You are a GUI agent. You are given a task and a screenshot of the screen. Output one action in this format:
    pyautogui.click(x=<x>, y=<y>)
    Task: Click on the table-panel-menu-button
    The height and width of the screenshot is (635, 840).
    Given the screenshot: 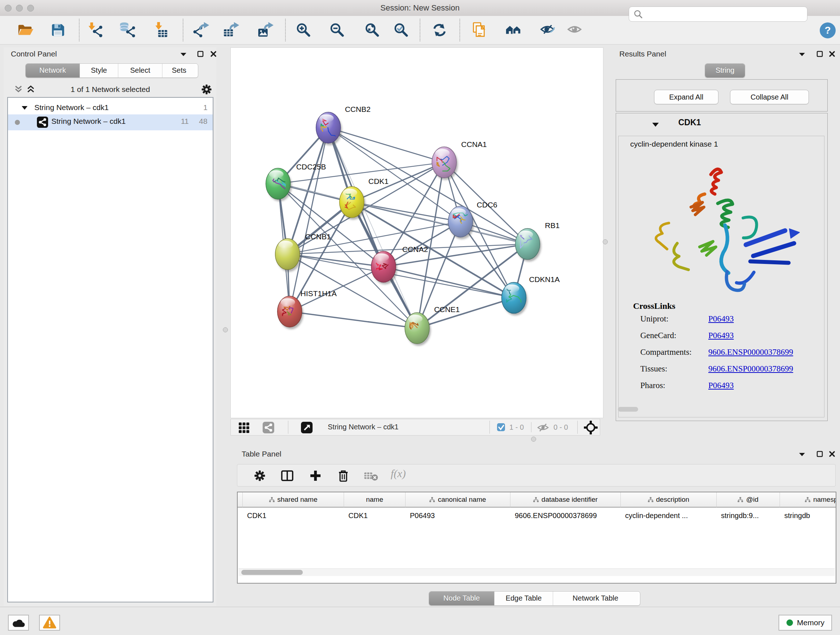 What is the action you would take?
    pyautogui.click(x=802, y=455)
    